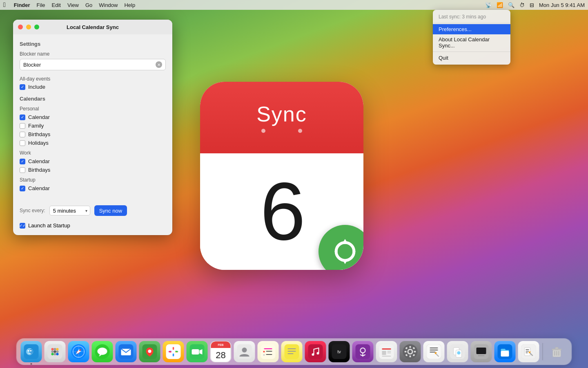 This screenshot has height=368, width=588. What do you see at coordinates (126, 352) in the screenshot?
I see `dock-item-mail` at bounding box center [126, 352].